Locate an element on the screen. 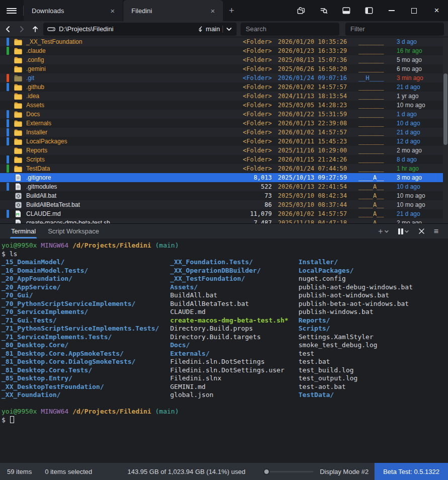 The image size is (448, 480). file-row: BuildAll.bat732025/03/10 08:42:34____A__… is located at coordinates (224, 196).